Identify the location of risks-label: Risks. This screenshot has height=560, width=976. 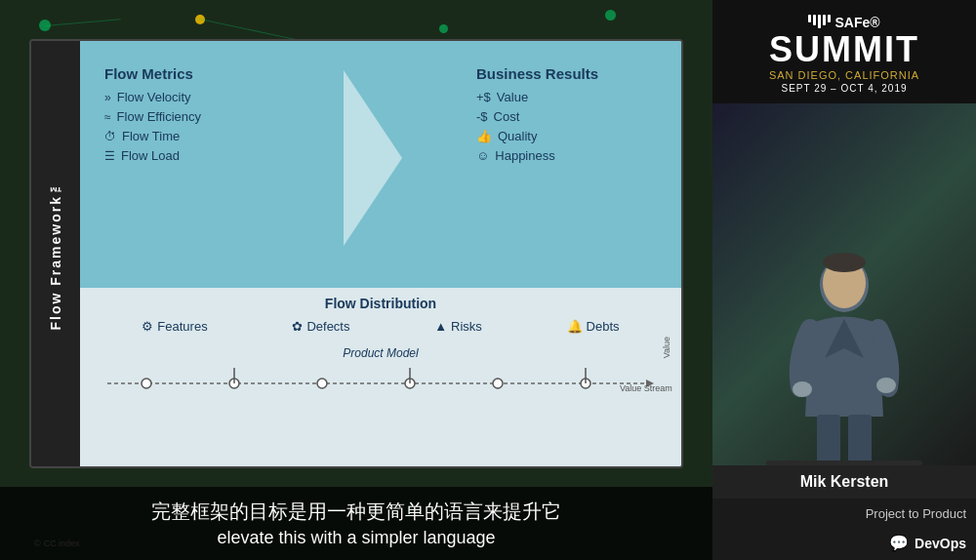
(467, 326).